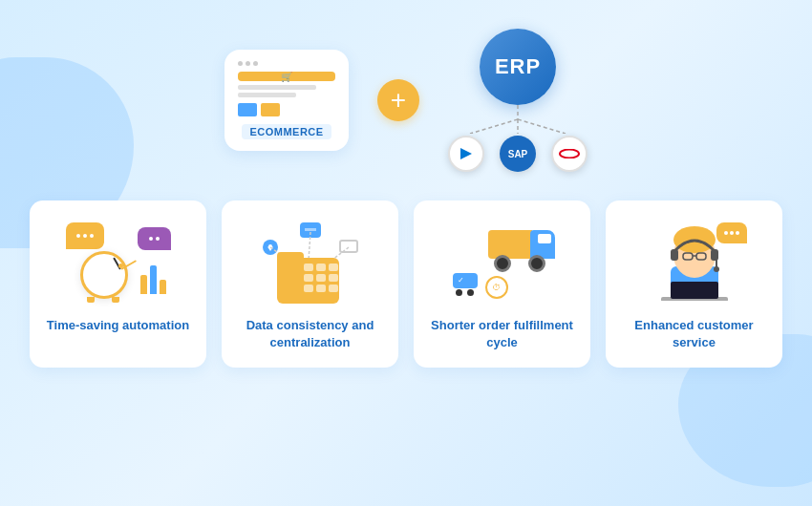  What do you see at coordinates (694, 285) in the screenshot?
I see `feature-card-customer-service: Enhanced customer service` at bounding box center [694, 285].